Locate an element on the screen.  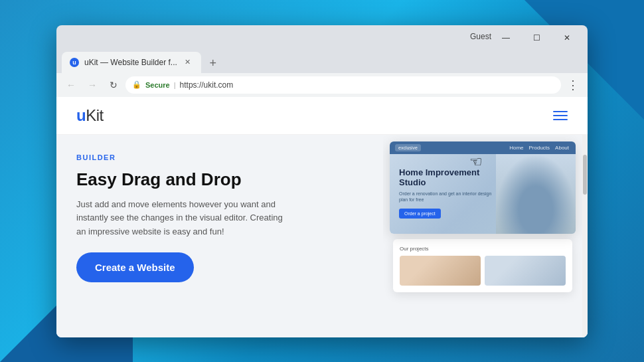
scrollbar-thumb is located at coordinates (585, 175).